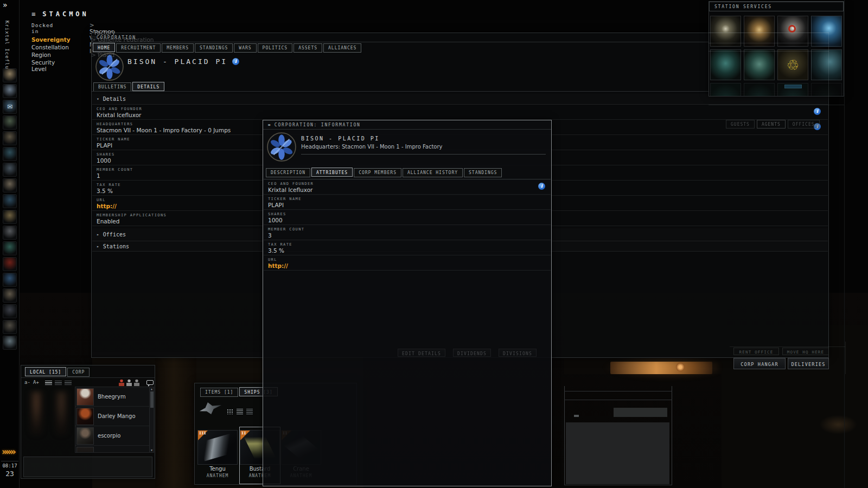  What do you see at coordinates (152, 450) in the screenshot?
I see `scroll-down-icon: ▼` at bounding box center [152, 450].